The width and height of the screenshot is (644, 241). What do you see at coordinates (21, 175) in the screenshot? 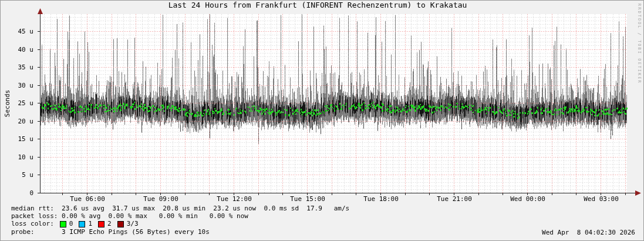
I see `y-axis-tick-label: 5 u` at bounding box center [21, 175].